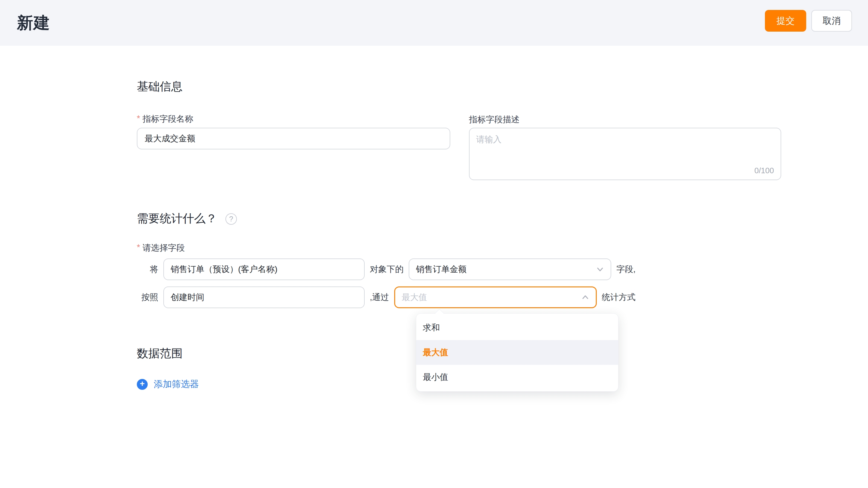 The image size is (868, 488). What do you see at coordinates (510, 269) in the screenshot?
I see `field-select: 销售订单金额` at bounding box center [510, 269].